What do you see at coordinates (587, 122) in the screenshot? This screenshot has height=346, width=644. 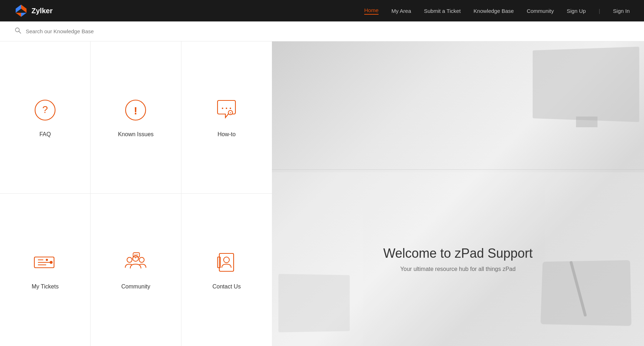 I see `monitor-stand` at bounding box center [587, 122].